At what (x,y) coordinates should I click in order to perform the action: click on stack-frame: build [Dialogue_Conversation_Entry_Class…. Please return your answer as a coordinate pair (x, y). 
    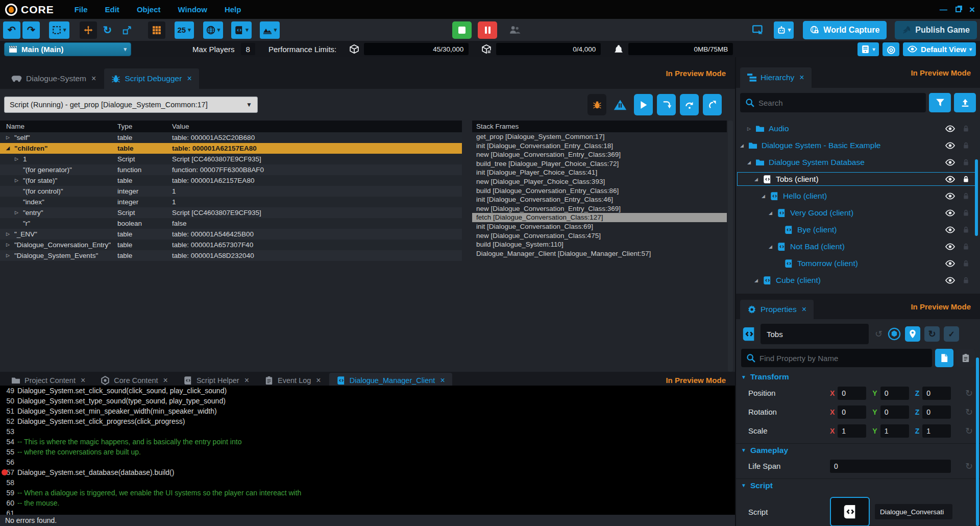
    Looking at the image, I should click on (599, 191).